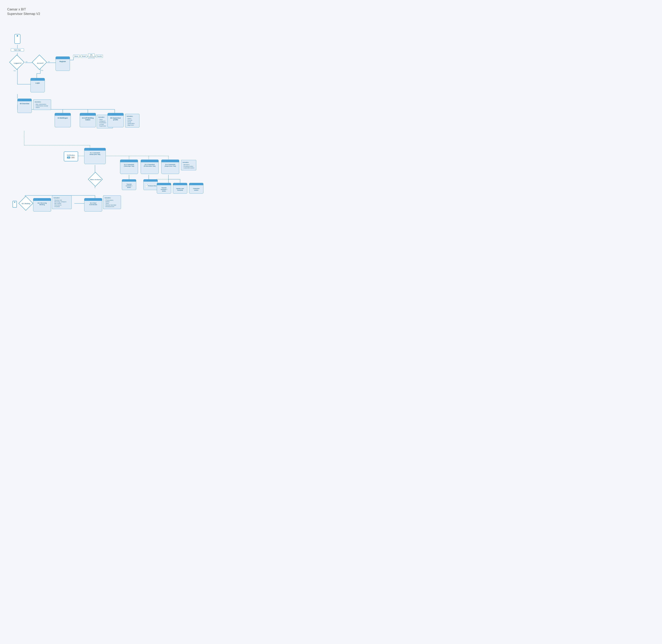 The width and height of the screenshot is (662, 644). I want to click on name-field: Name, so click(76, 56).